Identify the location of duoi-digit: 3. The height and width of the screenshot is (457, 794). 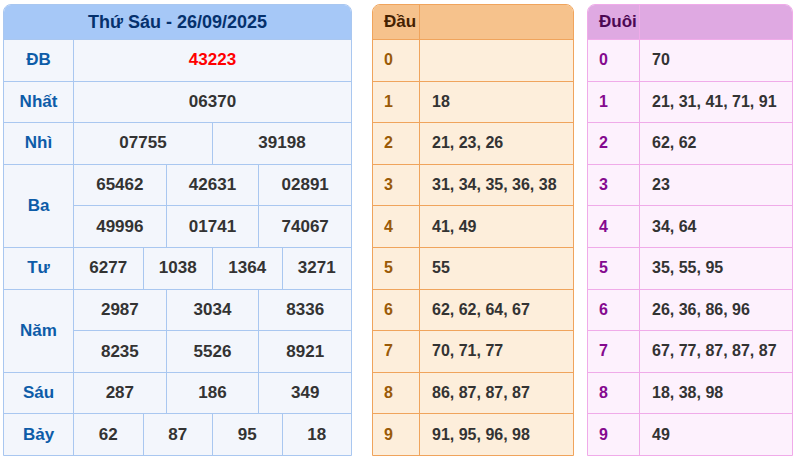
(614, 186).